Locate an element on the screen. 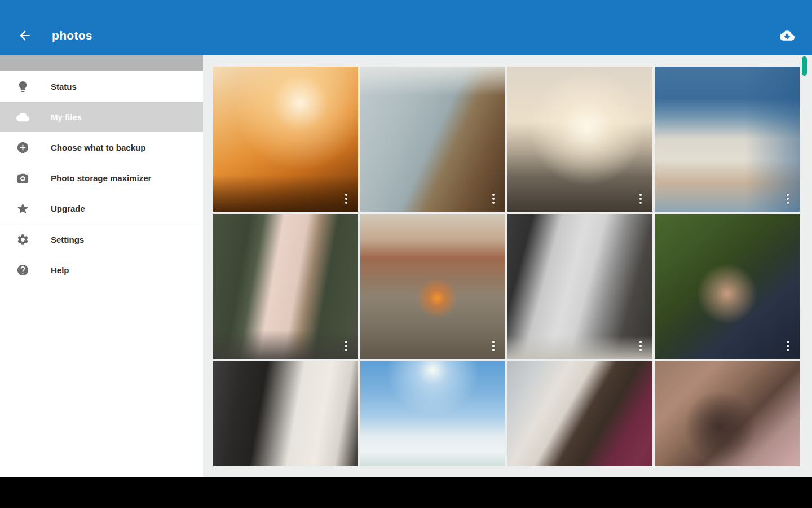 The height and width of the screenshot is (508, 812). sidebar-nav: Status My files Choose what to backup Ph… is located at coordinates (102, 178).